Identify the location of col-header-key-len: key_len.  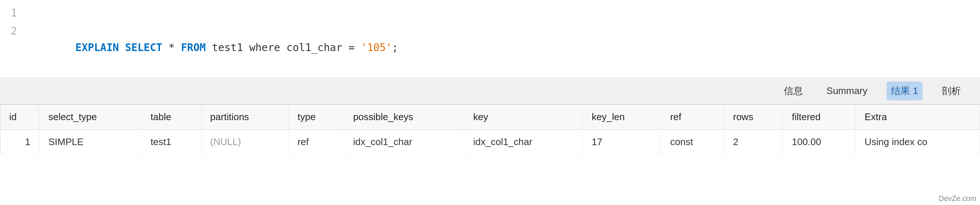
(622, 117).